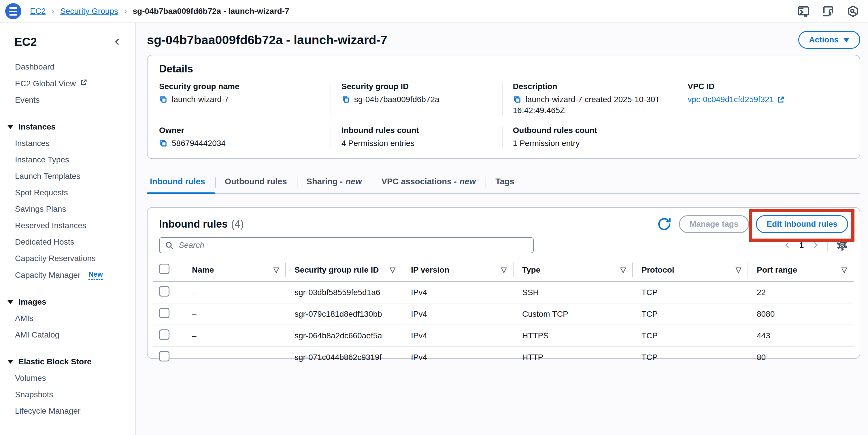  Describe the element at coordinates (68, 335) in the screenshot. I see `sidebar-item-ami-catalog: AMI Catalog` at that location.